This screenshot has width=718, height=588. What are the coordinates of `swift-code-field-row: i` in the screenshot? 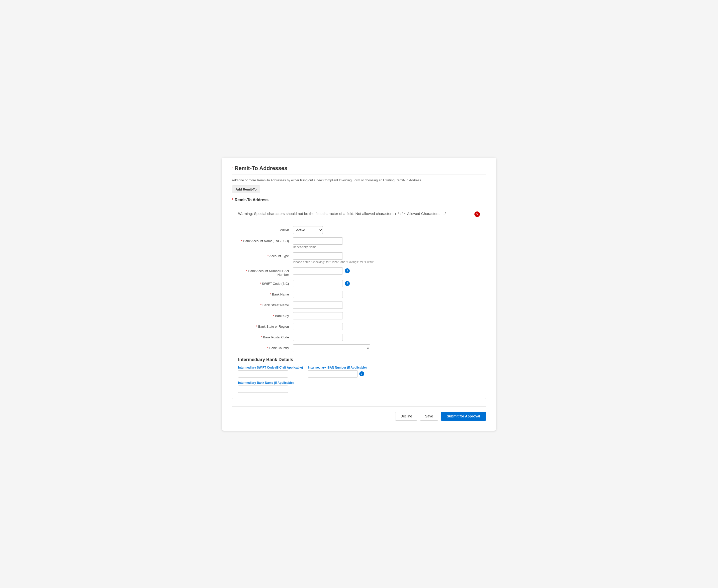 It's located at (386, 284).